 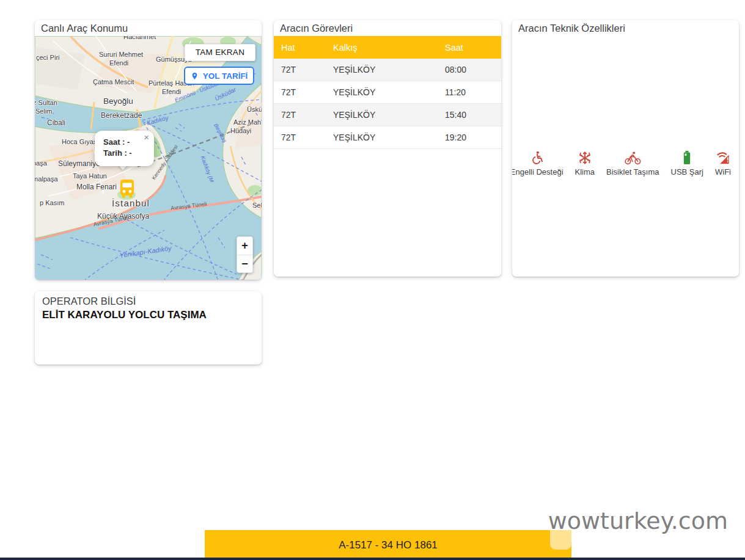 What do you see at coordinates (633, 163) in the screenshot?
I see `spec-item-bicycle: Bisiklet Taşıma` at bounding box center [633, 163].